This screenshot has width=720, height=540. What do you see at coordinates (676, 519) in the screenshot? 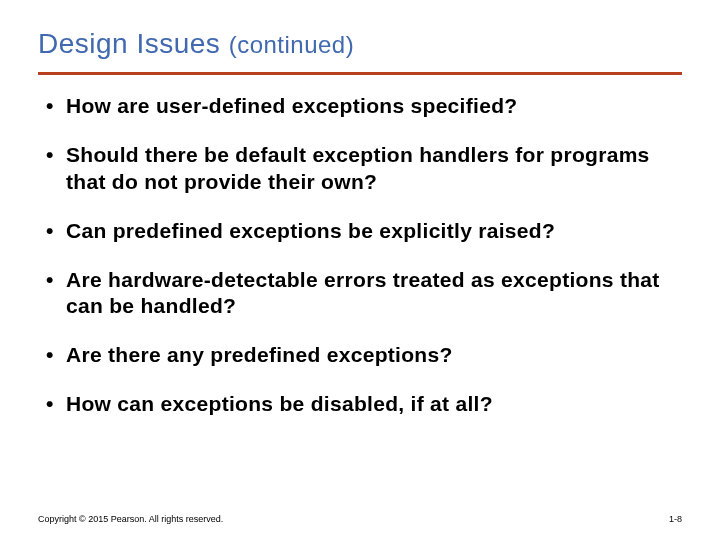
I see `page-number: 1-8` at bounding box center [676, 519].